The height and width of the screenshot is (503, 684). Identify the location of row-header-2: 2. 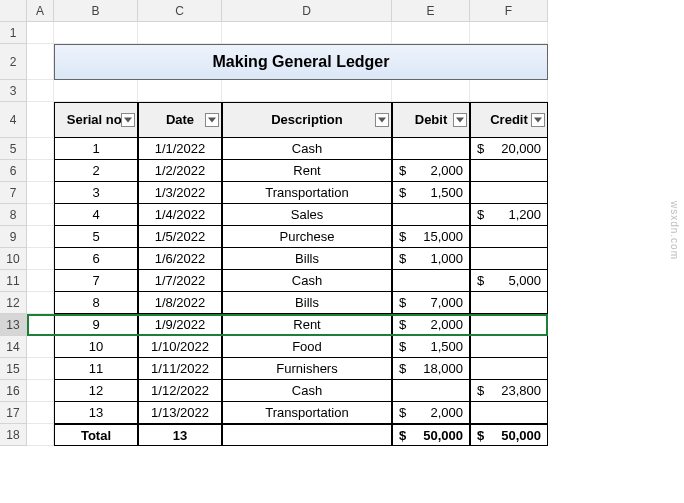
(14, 62).